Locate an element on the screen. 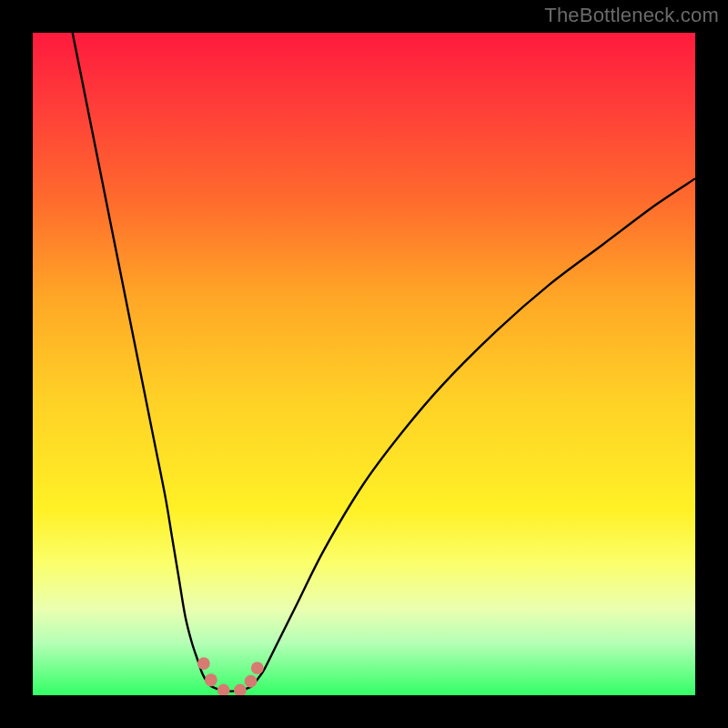  marker-left-inner is located at coordinates (211, 680).